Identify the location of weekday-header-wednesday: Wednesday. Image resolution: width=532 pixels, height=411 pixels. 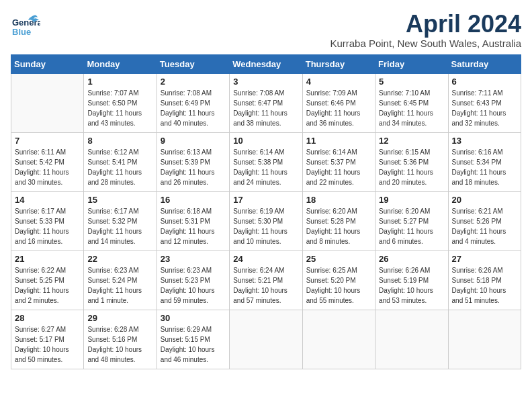
(266, 64).